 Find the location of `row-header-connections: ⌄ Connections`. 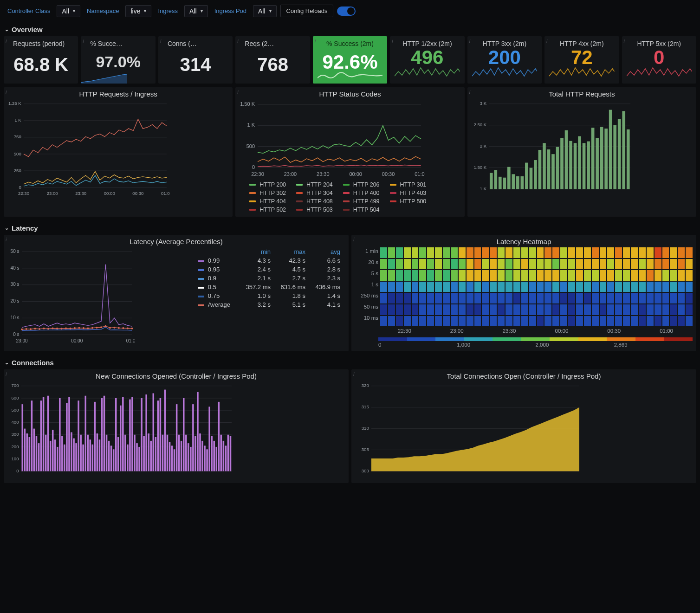

row-header-connections: ⌄ Connections is located at coordinates (350, 362).